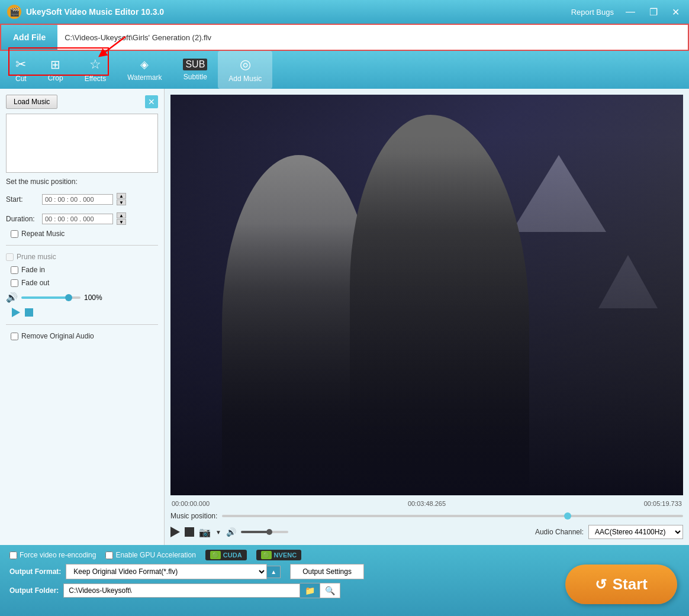 This screenshot has height=616, width=689. Describe the element at coordinates (34, 591) in the screenshot. I see `output-folder-label: Output Folder:` at that location.